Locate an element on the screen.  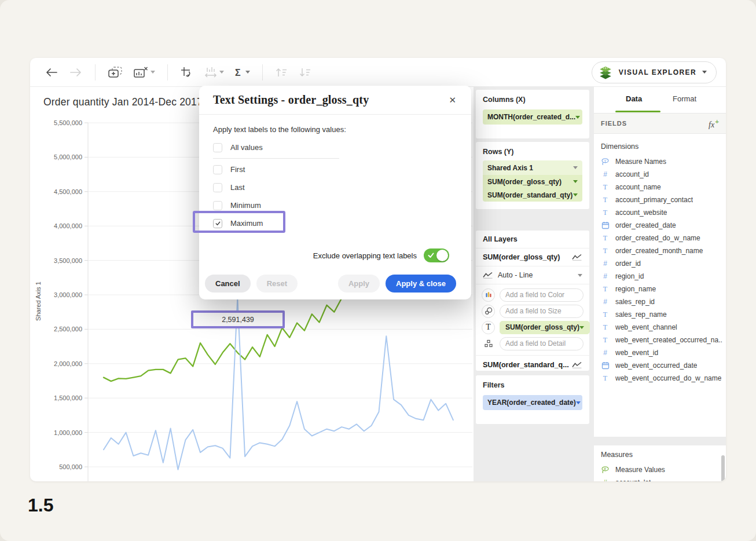
layers-title-row: All Layers is located at coordinates (533, 240).